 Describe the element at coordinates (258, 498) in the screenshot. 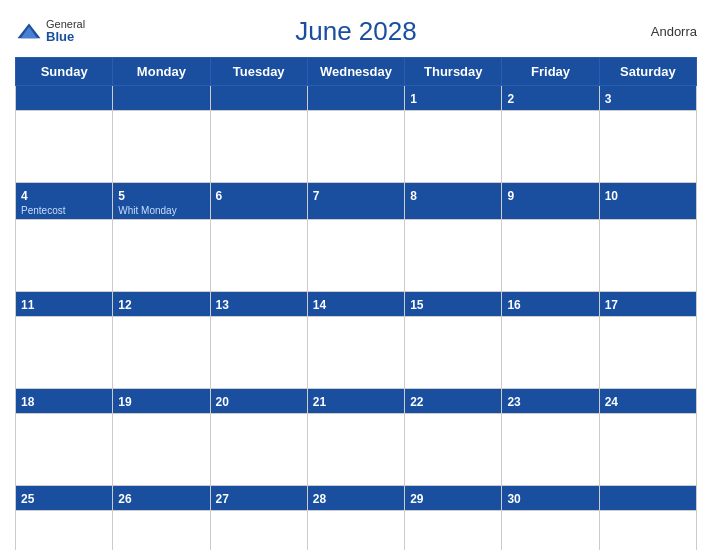

I see `table-row: 27` at that location.